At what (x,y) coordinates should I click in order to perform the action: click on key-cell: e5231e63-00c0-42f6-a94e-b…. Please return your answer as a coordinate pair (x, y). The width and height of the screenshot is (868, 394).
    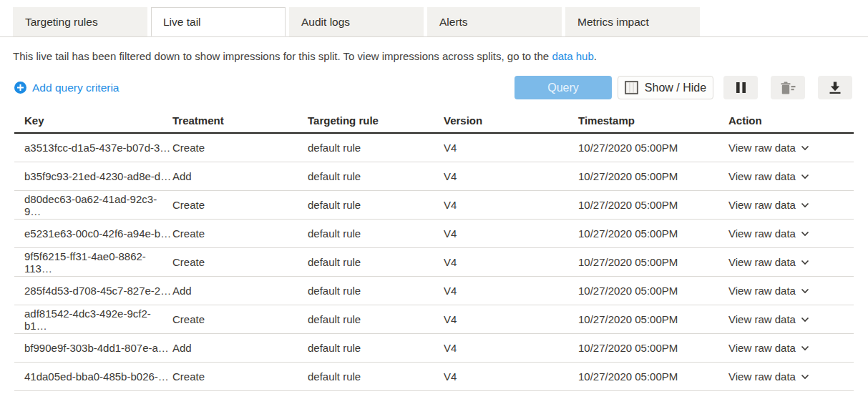
    Looking at the image, I should click on (93, 233).